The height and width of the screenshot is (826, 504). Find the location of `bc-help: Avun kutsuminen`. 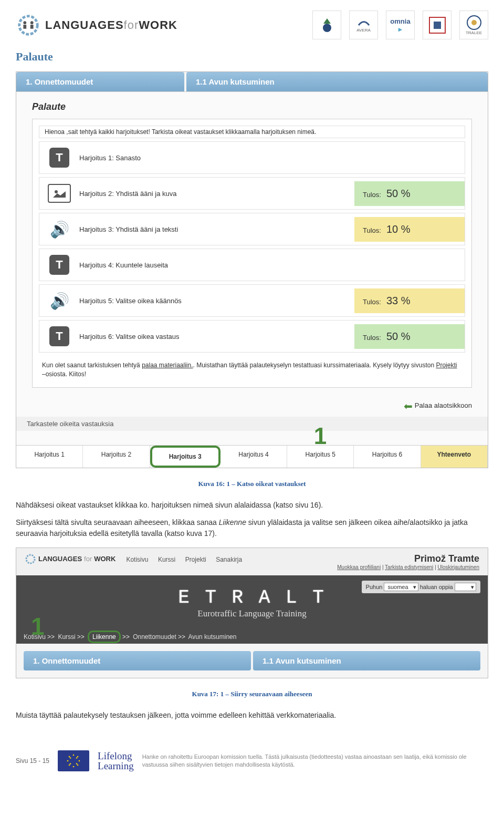

bc-help: Avun kutsuminen is located at coordinates (213, 637).